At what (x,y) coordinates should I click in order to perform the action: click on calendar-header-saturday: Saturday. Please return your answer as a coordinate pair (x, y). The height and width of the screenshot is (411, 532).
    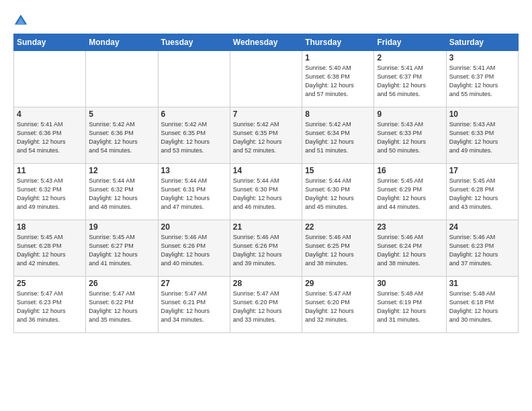
    Looking at the image, I should click on (482, 43).